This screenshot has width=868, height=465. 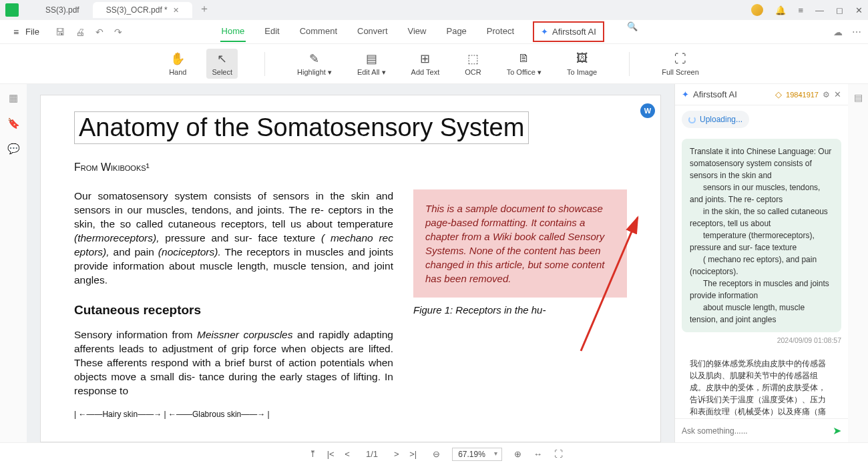 I want to click on image-icon: 🖼, so click(x=582, y=59).